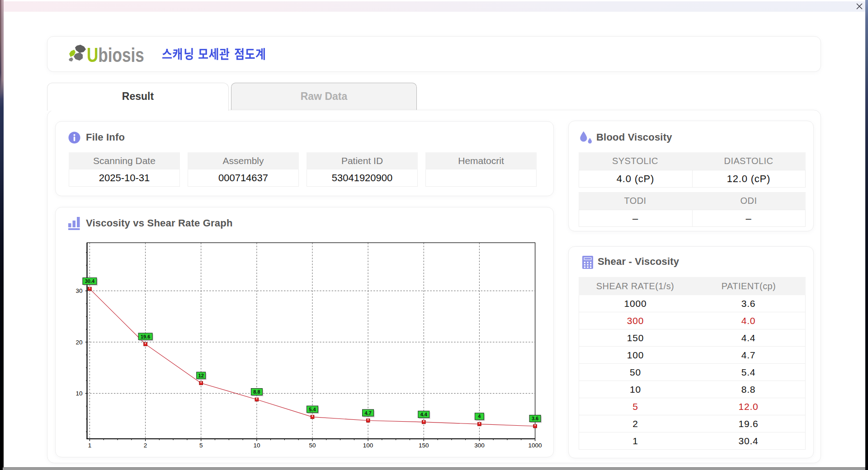 This screenshot has height=470, width=868. I want to click on svg-text: 30.4, so click(90, 281).